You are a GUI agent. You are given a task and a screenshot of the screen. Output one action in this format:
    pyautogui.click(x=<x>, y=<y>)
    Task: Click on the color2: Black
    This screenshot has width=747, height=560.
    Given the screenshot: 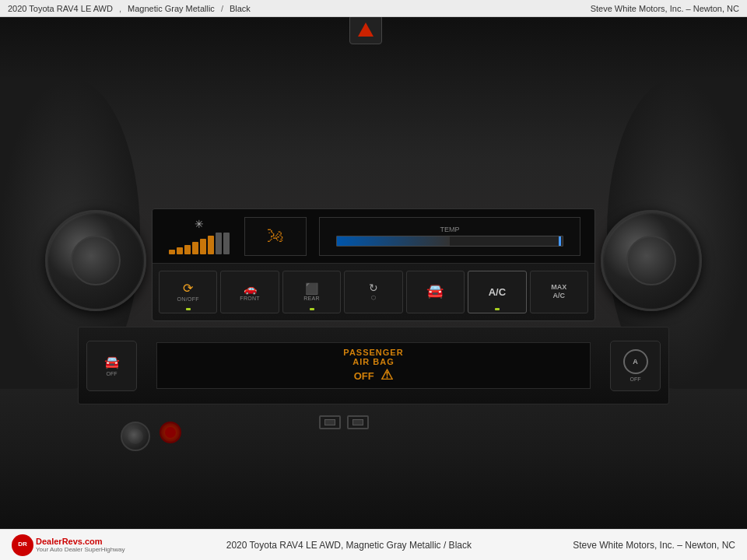 What is the action you would take?
    pyautogui.click(x=240, y=9)
    